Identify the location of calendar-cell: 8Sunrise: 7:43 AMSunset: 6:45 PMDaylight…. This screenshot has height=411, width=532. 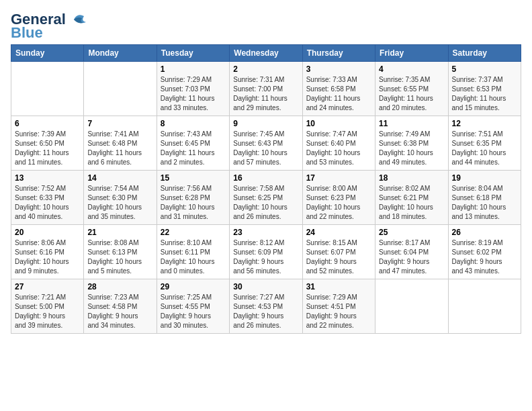
(193, 144).